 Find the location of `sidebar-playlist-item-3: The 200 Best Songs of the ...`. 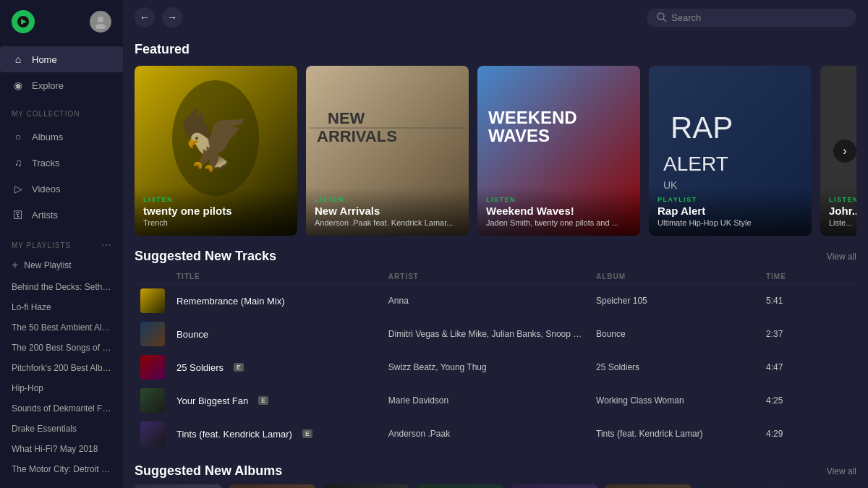

sidebar-playlist-item-3: The 200 Best Songs of the ... is located at coordinates (61, 348).